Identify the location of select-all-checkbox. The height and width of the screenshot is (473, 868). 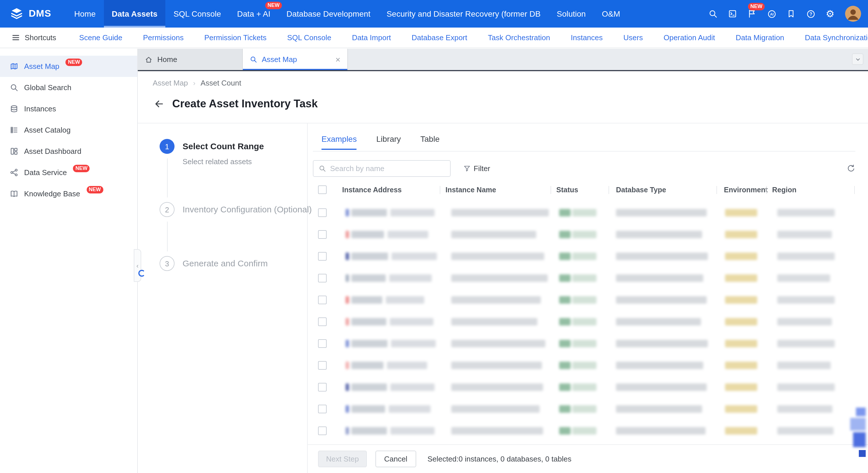
(322, 190).